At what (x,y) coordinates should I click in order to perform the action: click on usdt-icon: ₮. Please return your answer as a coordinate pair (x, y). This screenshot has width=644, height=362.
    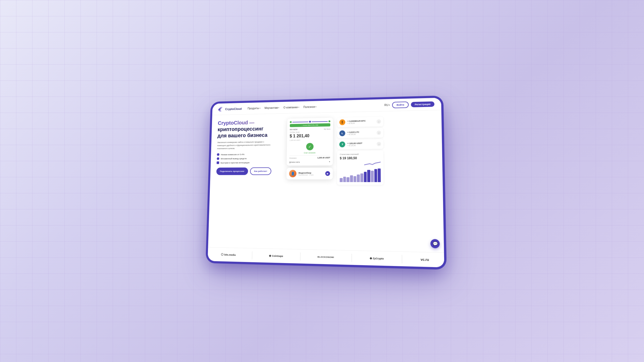
    Looking at the image, I should click on (342, 145).